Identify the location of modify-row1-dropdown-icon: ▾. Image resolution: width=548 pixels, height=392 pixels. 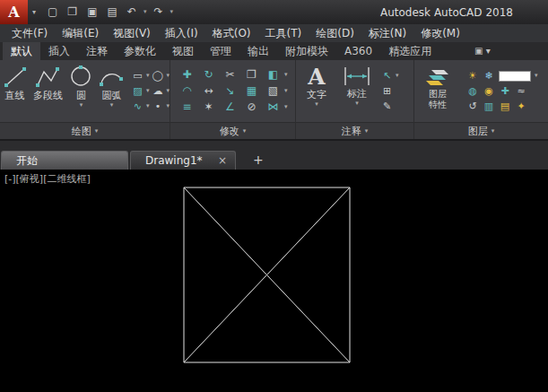
(286, 75).